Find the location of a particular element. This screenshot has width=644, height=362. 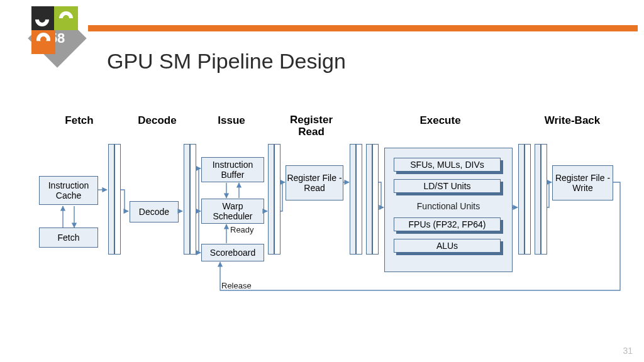

latch-issue-reg is located at coordinates (271, 199).